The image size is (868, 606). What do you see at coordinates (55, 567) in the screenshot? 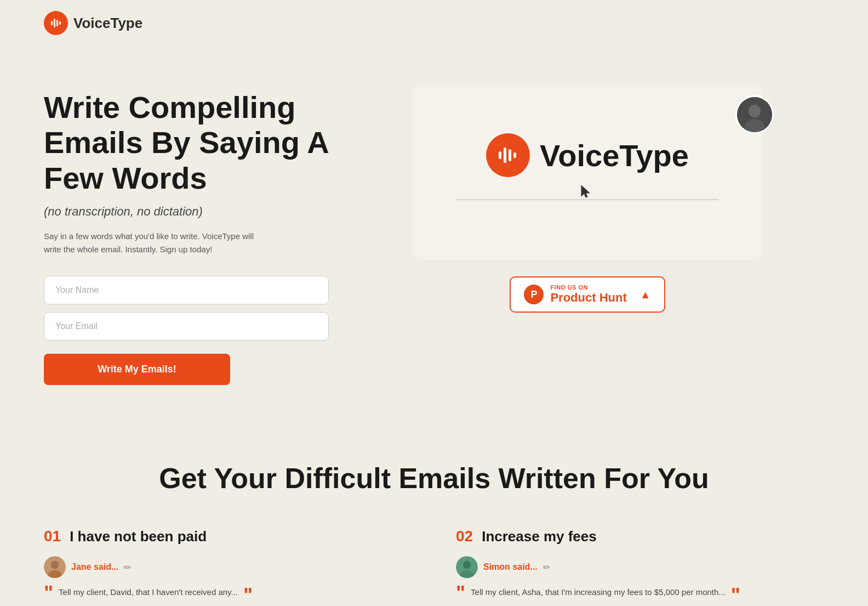
I see `user-avatar-jane` at bounding box center [55, 567].